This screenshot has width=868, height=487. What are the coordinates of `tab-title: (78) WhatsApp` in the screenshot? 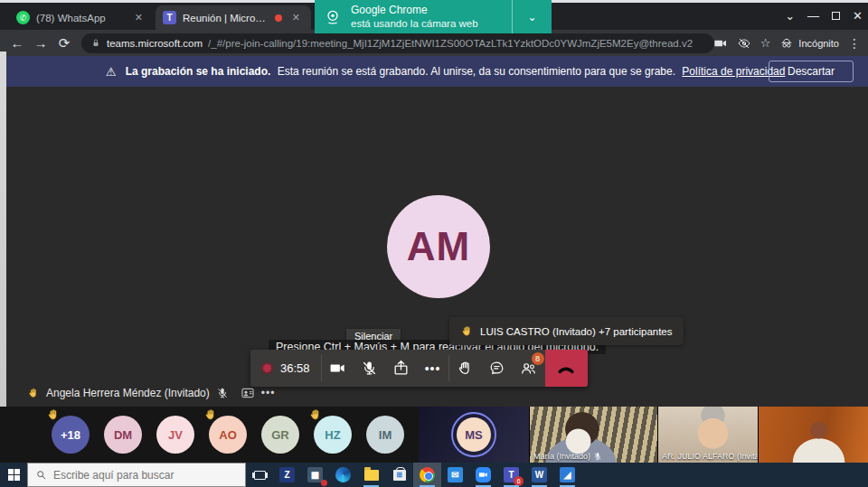 It's located at (80, 18).